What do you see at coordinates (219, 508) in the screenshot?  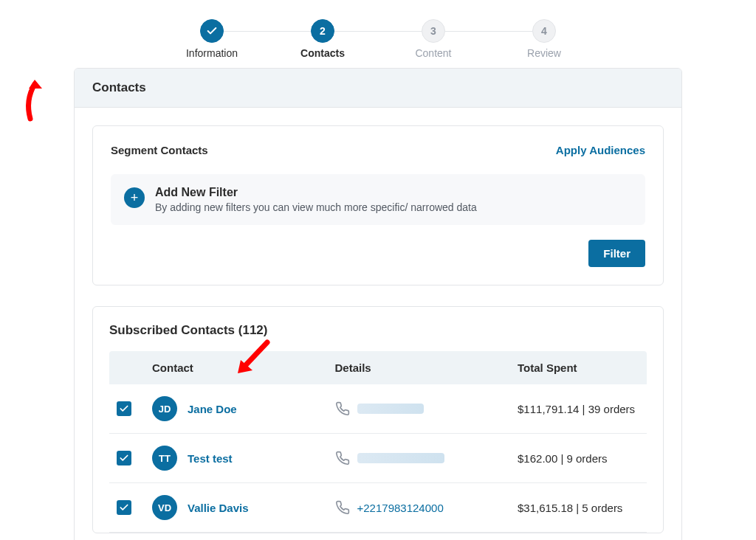 I see `contact-name-link: Vallie Davis` at bounding box center [219, 508].